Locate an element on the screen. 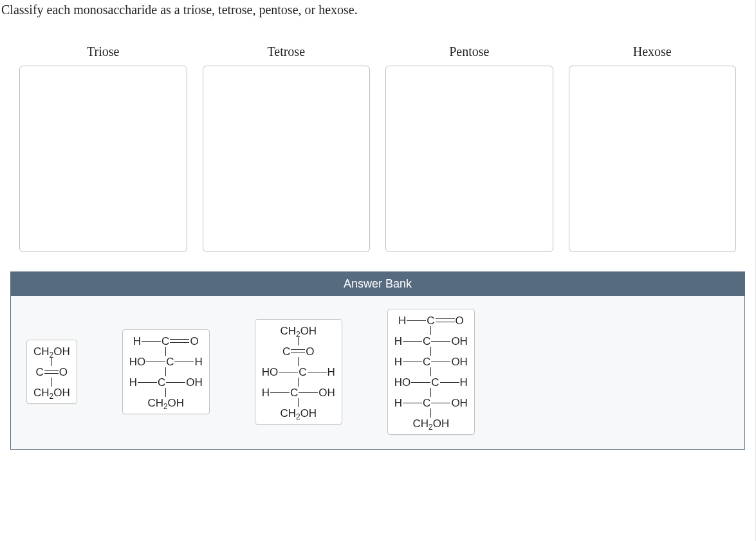 This screenshot has height=541, width=756. structure-triose: CH2OH CO CH2OH is located at coordinates (51, 372).